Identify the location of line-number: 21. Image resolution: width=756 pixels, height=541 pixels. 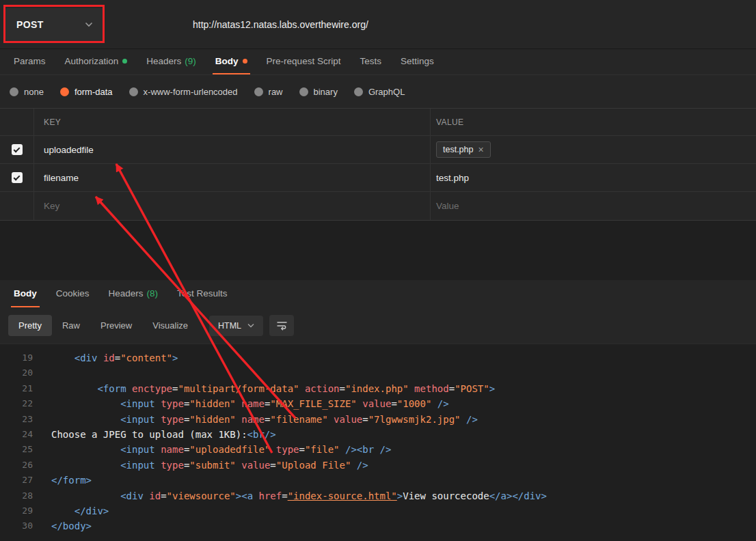
(16, 389).